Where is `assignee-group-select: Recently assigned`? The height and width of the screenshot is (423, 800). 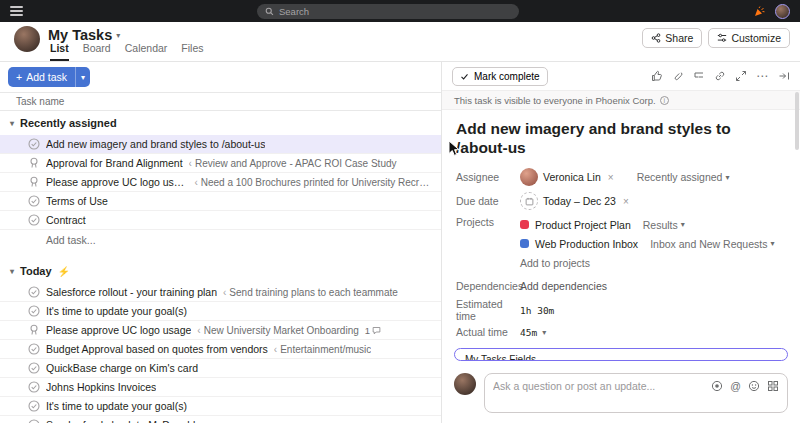 assignee-group-select: Recently assigned is located at coordinates (684, 177).